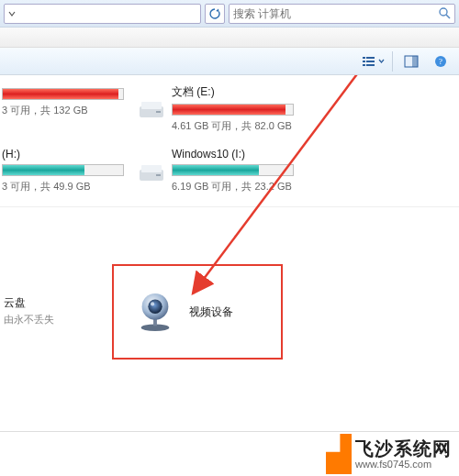 The image size is (459, 476). What do you see at coordinates (66, 171) in the screenshot?
I see `drive-item: (H:) 3 可用，共 49.9 GB` at bounding box center [66, 171].